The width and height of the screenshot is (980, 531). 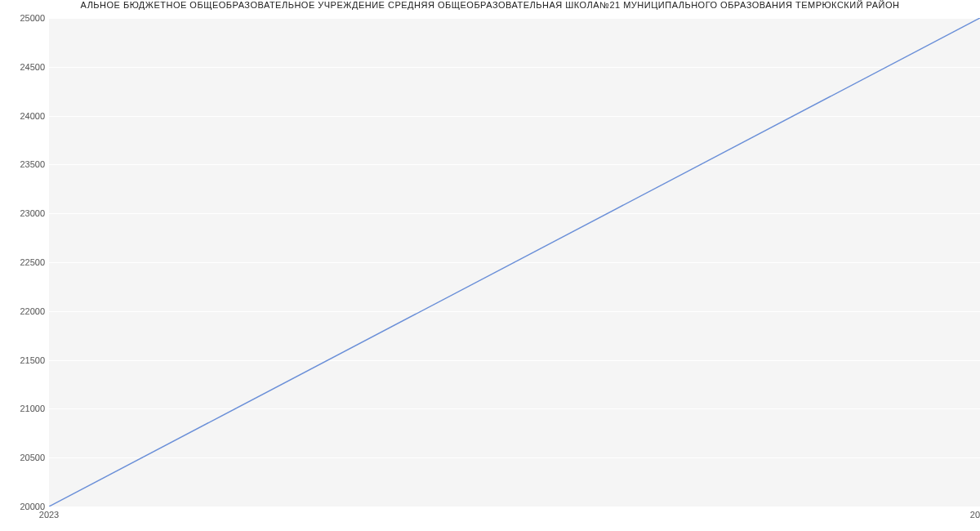 What do you see at coordinates (490, 7) in the screenshot?
I see `chart-title: АЛЬНОЕ БЮДЖЕТНОЕ ОБЩЕОБРАЗОВАТЕЛЬНОЕ УЧР…` at bounding box center [490, 7].